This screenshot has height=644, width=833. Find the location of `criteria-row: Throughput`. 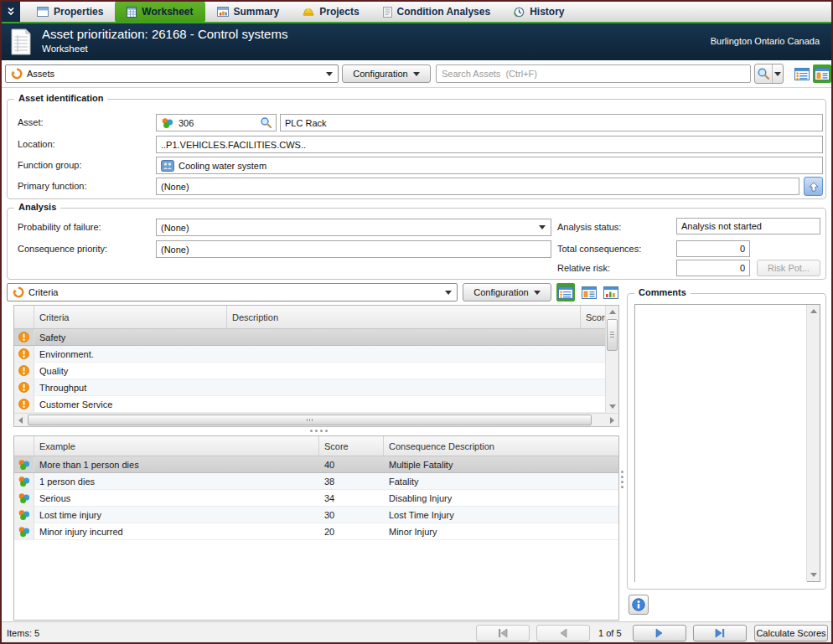

criteria-row: Throughput is located at coordinates (317, 388).